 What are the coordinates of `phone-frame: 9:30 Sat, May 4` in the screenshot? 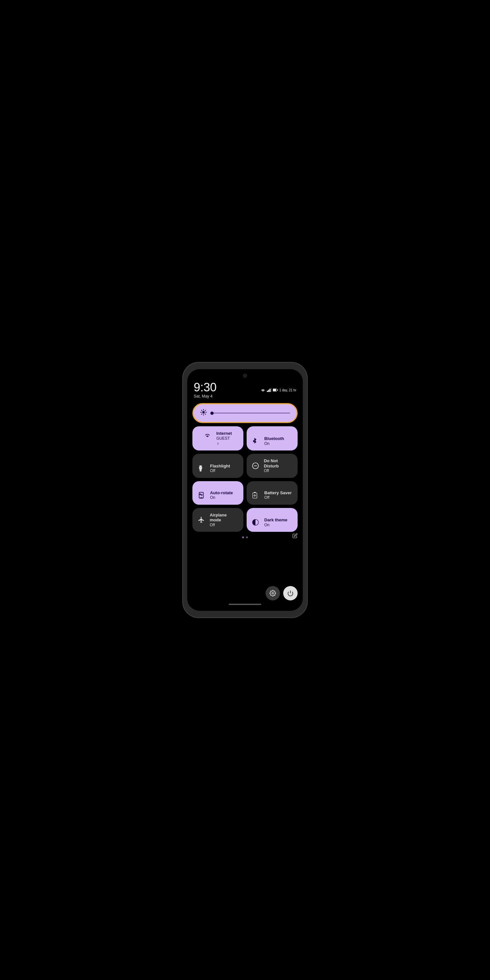 It's located at (245, 490).